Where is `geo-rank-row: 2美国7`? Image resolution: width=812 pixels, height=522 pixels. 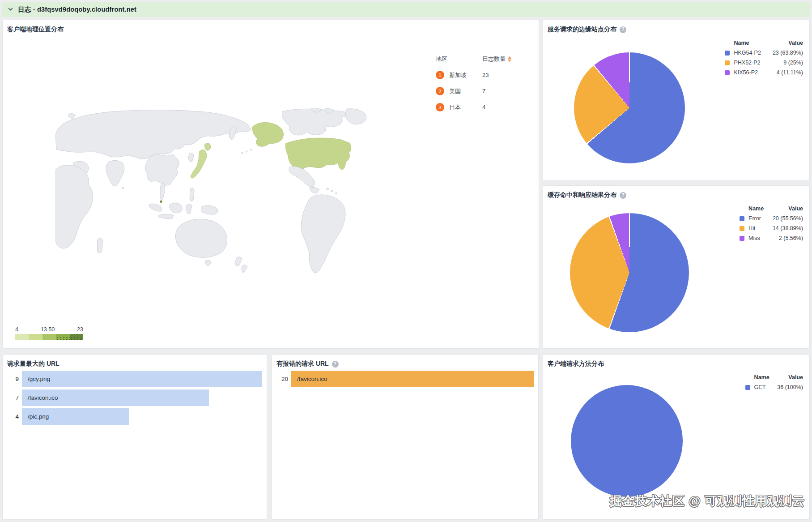 geo-rank-row: 2美国7 is located at coordinates (481, 91).